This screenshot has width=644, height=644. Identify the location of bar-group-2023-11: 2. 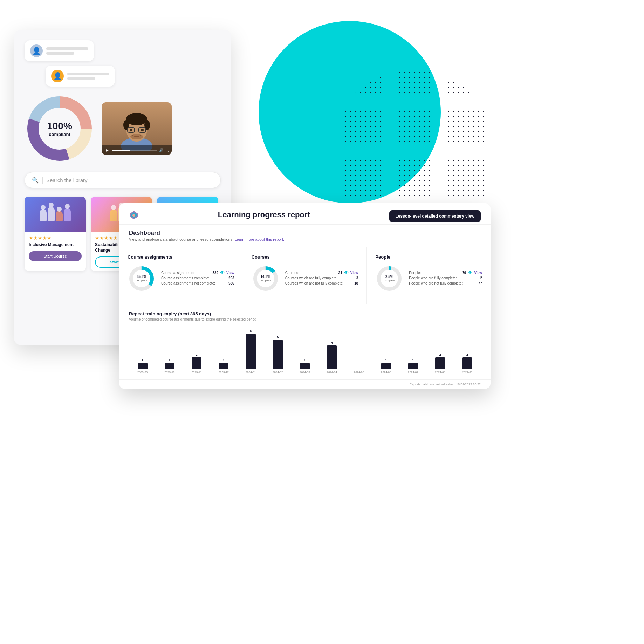
(196, 361).